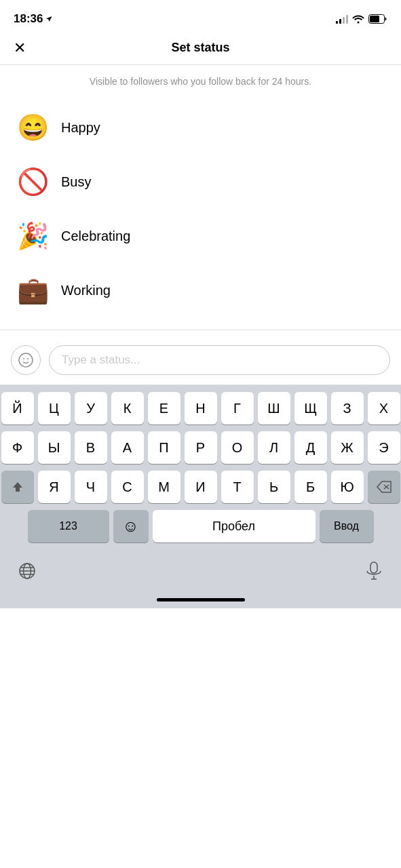 The width and height of the screenshot is (401, 868). I want to click on key-ш: Ш, so click(274, 408).